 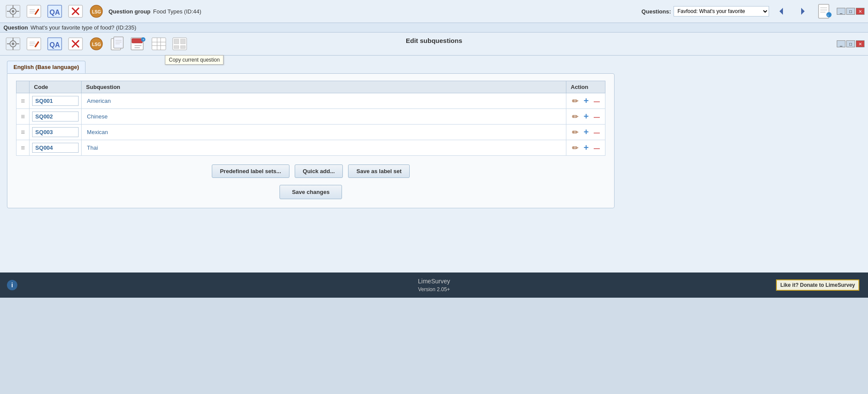 I want to click on th-subquestion: Subquestion, so click(x=324, y=87).